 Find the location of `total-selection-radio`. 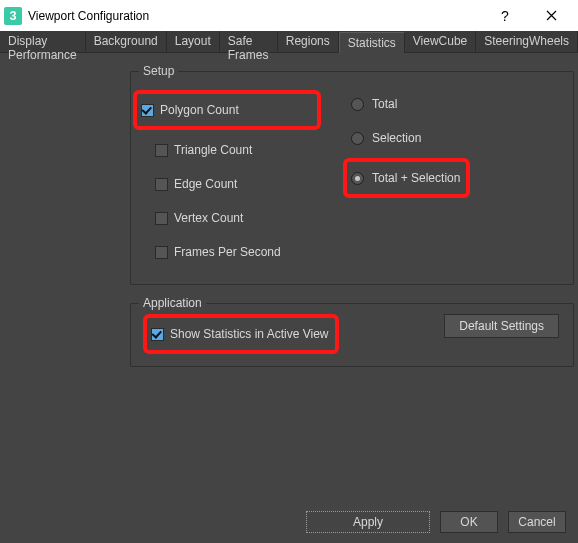

total-selection-radio is located at coordinates (358, 178).